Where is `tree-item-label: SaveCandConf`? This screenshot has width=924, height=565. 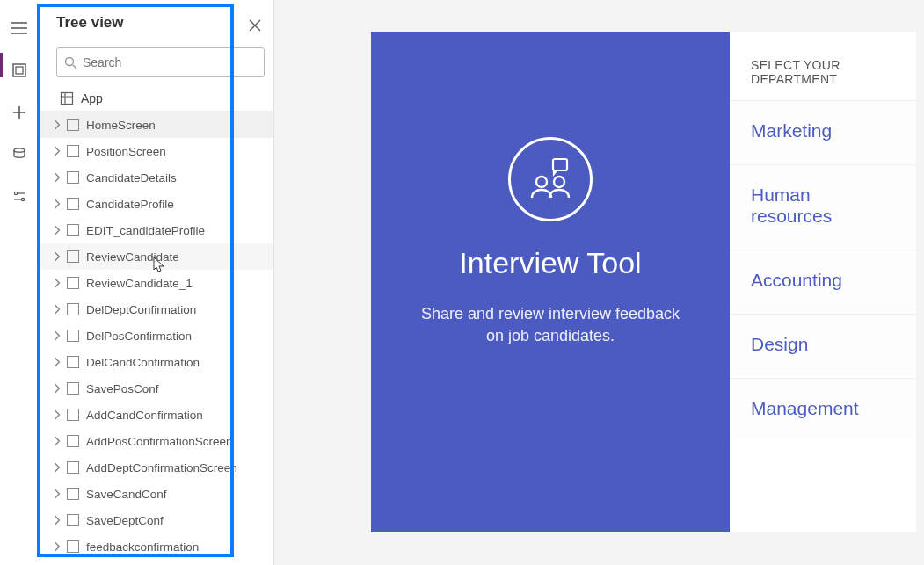
tree-item-label: SaveCandConf is located at coordinates (127, 494).